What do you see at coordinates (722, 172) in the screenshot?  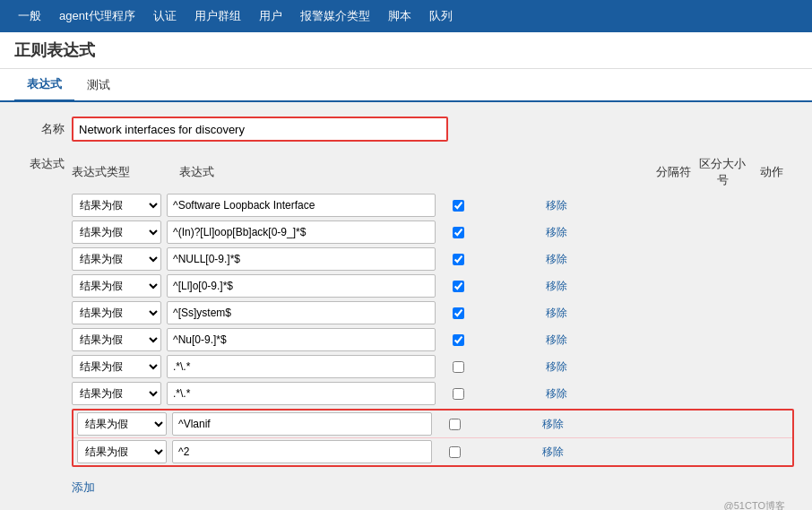 I see `col-case-header: 区分大小号` at bounding box center [722, 172].